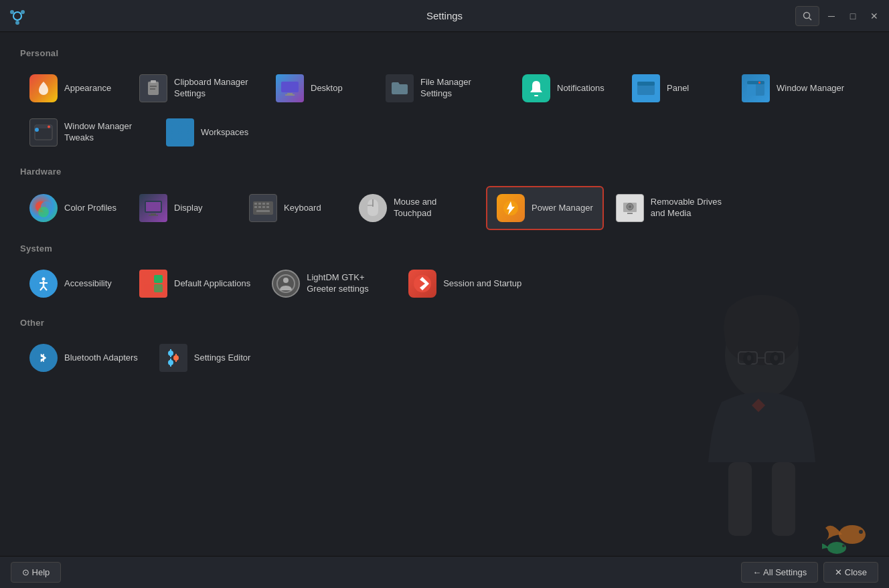  I want to click on item-desktop: Desktop, so click(320, 88).